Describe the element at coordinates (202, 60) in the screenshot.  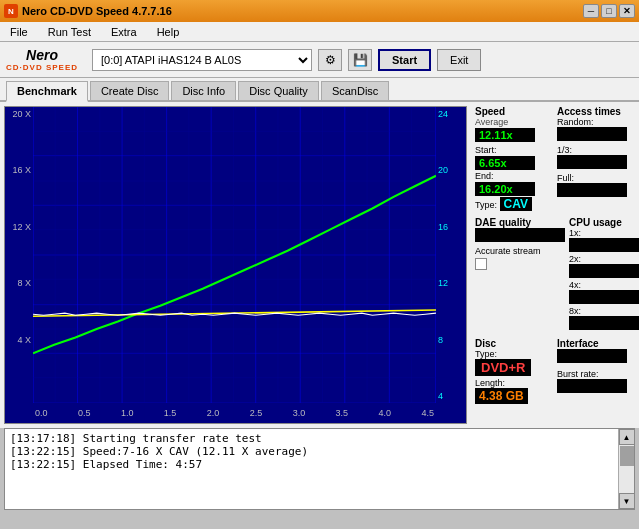
I see `drive-select: [0:0] ATAPI iHAS124 B AL0S` at that location.